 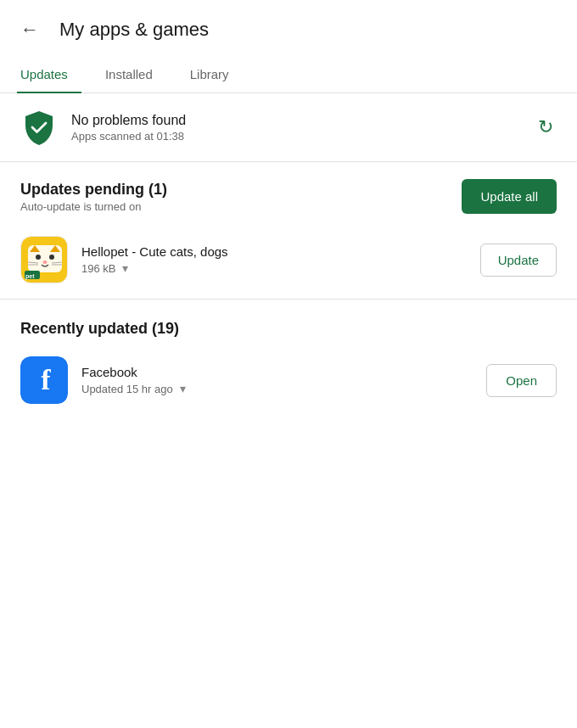 I want to click on facebook-icon-bg: f, so click(x=44, y=380).